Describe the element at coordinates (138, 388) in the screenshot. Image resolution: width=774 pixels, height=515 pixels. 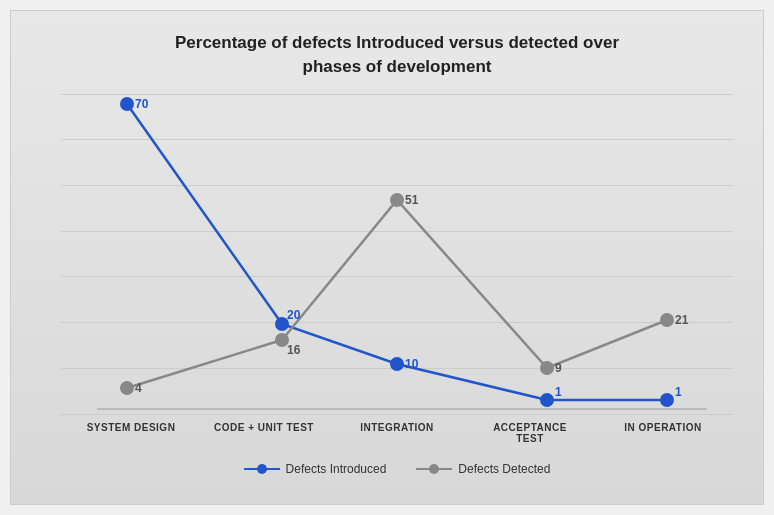
I see `detect-label-0: 4` at that location.